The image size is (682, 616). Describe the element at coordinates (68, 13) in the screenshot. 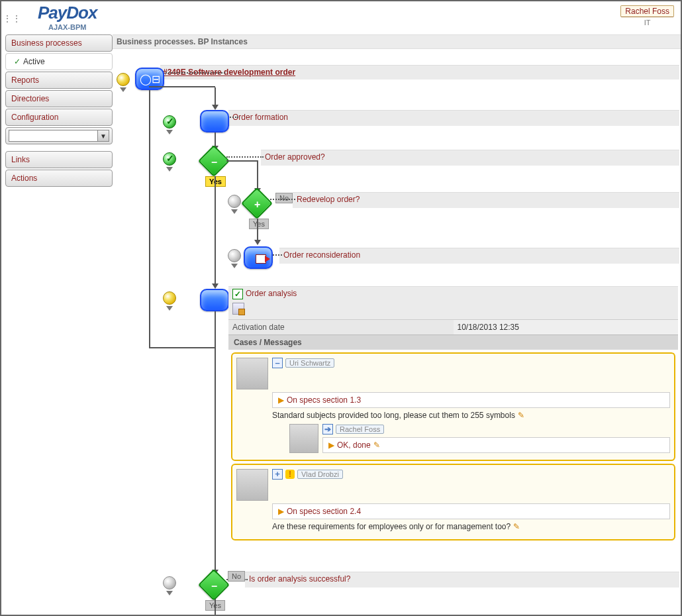

I see `logo-text: PayDox` at that location.